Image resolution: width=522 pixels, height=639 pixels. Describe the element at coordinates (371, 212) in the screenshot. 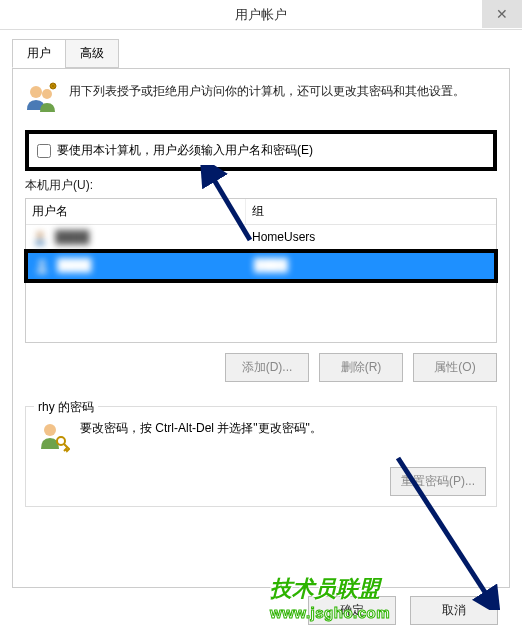

I see `col-header-group: 组` at that location.